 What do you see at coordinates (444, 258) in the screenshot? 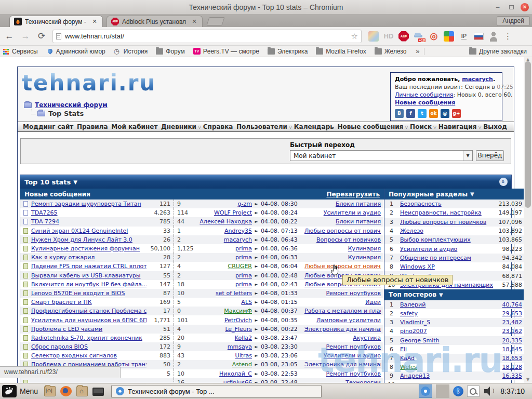
I see `section-link: Общение по интересам` at bounding box center [444, 258].